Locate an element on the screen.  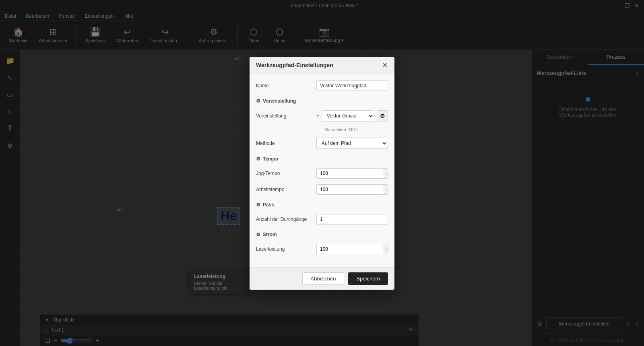
voreinstellung-prefix: + is located at coordinates (318, 116).